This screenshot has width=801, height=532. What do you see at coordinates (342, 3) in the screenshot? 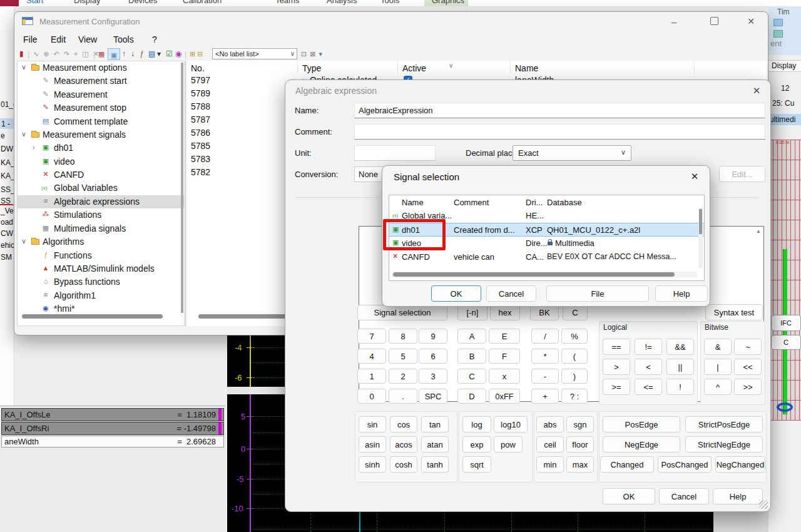
I see `tab-analysis: Analysis` at bounding box center [342, 3].